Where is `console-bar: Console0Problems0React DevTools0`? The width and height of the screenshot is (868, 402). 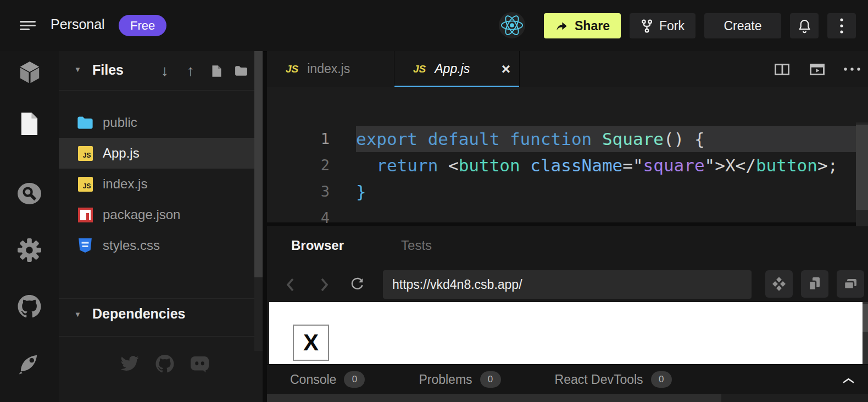 console-bar: Console0Problems0React DevTools0 is located at coordinates (567, 379).